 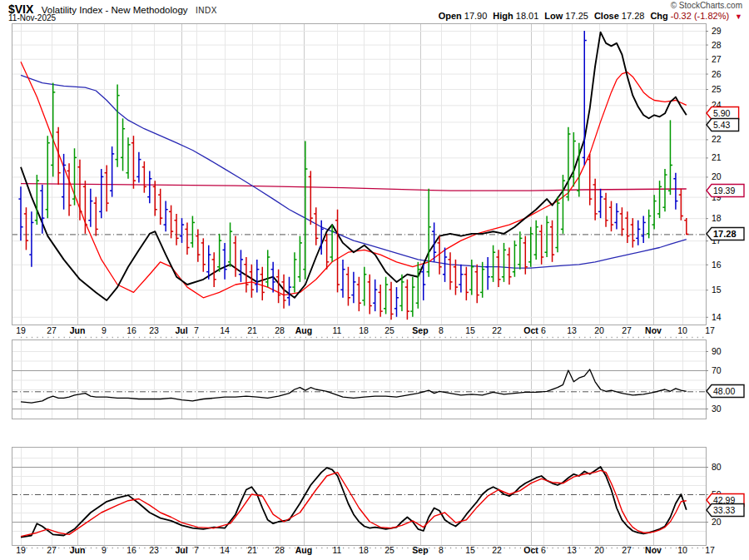 What do you see at coordinates (354, 503) in the screenshot?
I see `oscillator-bottom-lines` at bounding box center [354, 503].